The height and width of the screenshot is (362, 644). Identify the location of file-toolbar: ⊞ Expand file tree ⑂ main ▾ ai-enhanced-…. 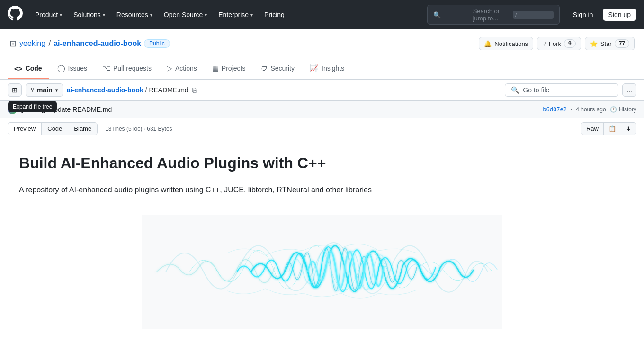
(322, 90).